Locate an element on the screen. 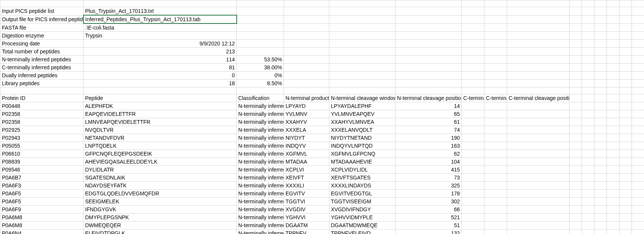 The height and width of the screenshot is (234, 644). cell: 521 is located at coordinates (429, 217).